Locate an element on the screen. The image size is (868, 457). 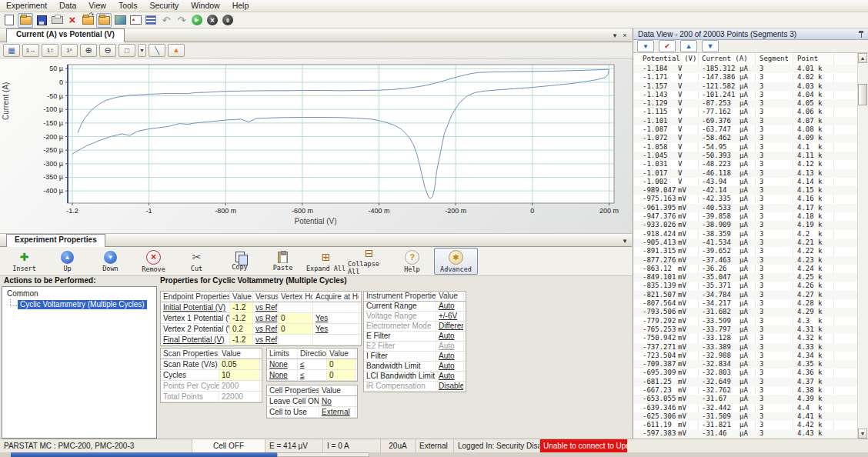
stop-experiment-icon is located at coordinates (212, 20).